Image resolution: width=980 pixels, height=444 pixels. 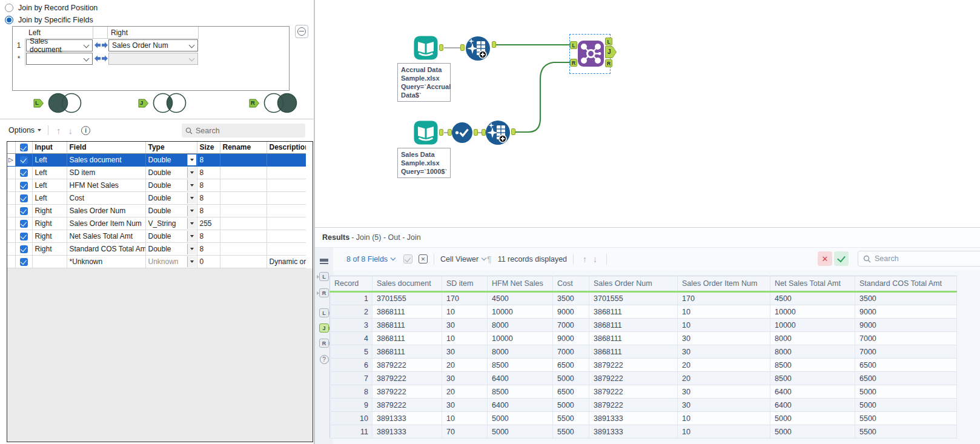 I want to click on join-left-output-anchor: L, so click(x=609, y=41).